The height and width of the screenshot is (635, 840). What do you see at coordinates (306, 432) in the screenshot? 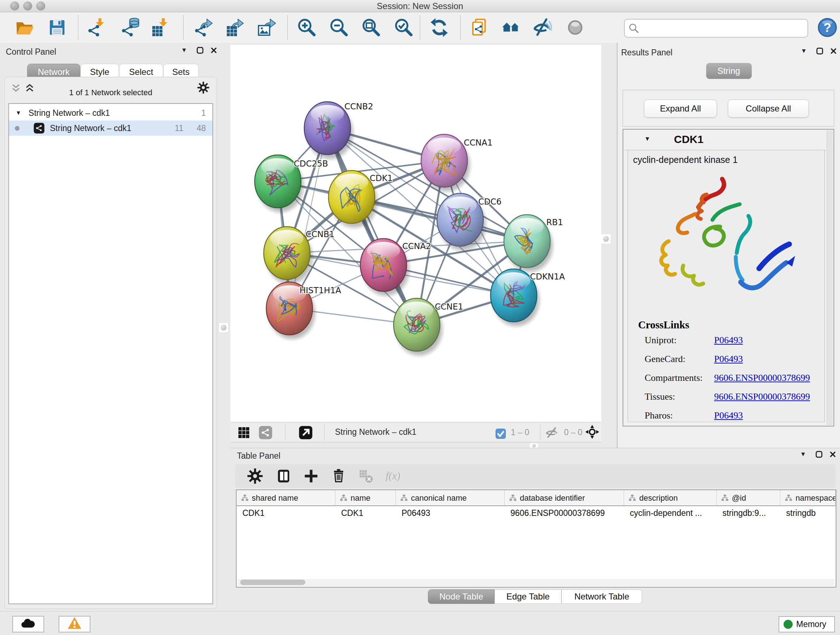
I see `open-in-window-icon` at bounding box center [306, 432].